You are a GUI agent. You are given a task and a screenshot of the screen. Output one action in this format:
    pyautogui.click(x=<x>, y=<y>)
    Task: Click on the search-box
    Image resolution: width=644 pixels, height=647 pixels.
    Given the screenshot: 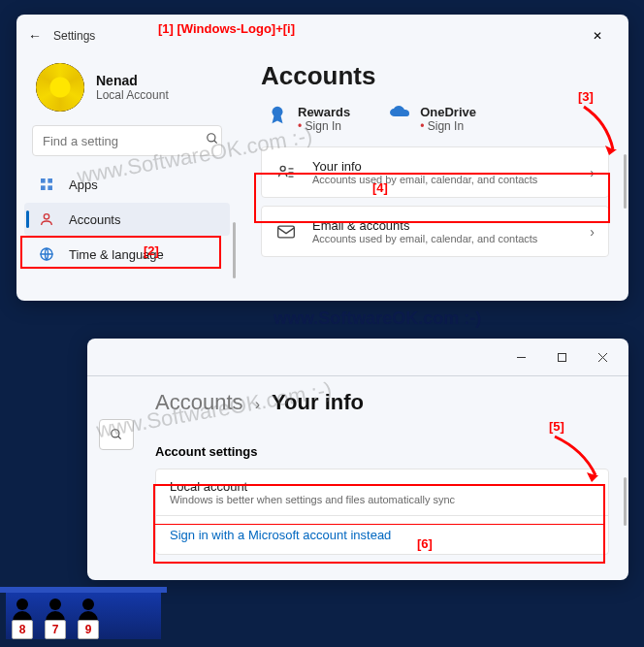 What is the action you would take?
    pyautogui.click(x=127, y=141)
    